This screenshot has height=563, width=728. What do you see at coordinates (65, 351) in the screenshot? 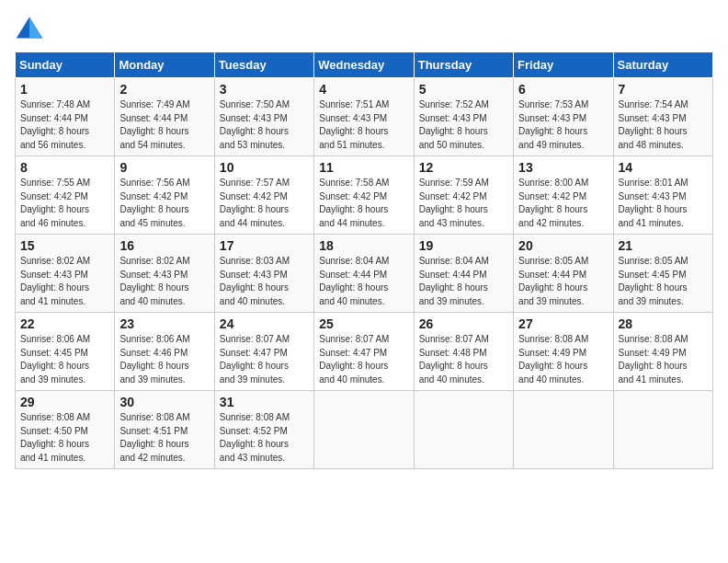
I see `calendar-cell: 22Sunrise: 8:06 AM Sunset: 4:45 PM Dayli…` at bounding box center [65, 351].